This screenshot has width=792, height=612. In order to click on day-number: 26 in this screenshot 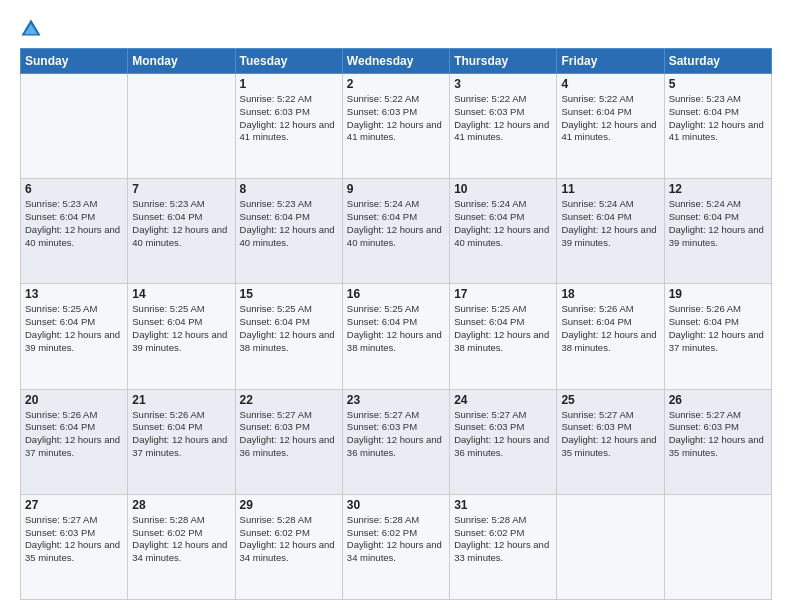, I will do `click(718, 400)`.